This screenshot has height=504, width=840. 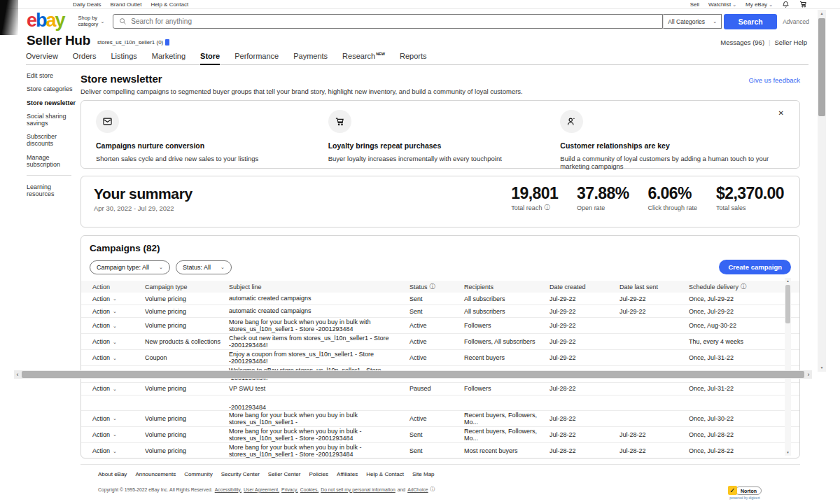 I want to click on sidebar-item-store-newsletter: Store newsletter, so click(x=53, y=104).